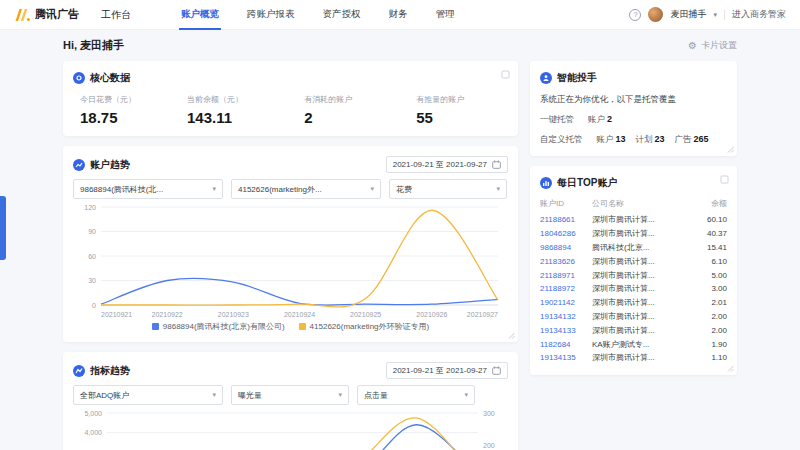  Describe the element at coordinates (290, 189) in the screenshot. I see `account-trend-filters: 9868894(腾讯科技(北... ▾ 4152626(marketing外..…` at that location.